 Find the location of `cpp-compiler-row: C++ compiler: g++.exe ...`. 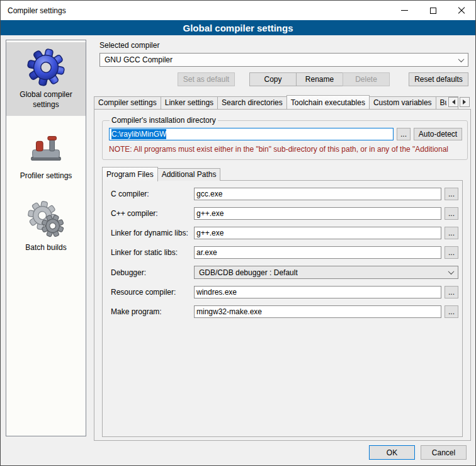

cpp-compiler-row: C++ compiler: g++.exe ... is located at coordinates (285, 213).